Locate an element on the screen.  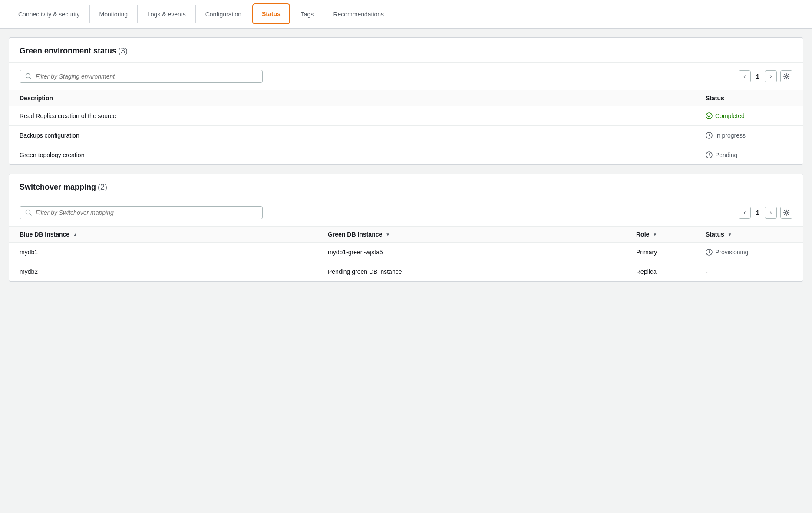
row-status: - is located at coordinates (749, 272).